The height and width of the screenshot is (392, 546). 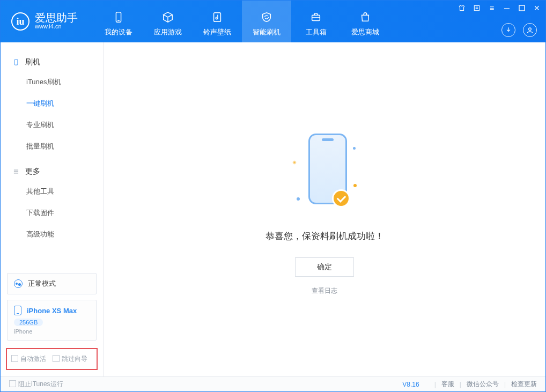 What do you see at coordinates (56, 27) in the screenshot?
I see `app-url: www.i4.cn` at bounding box center [56, 27].